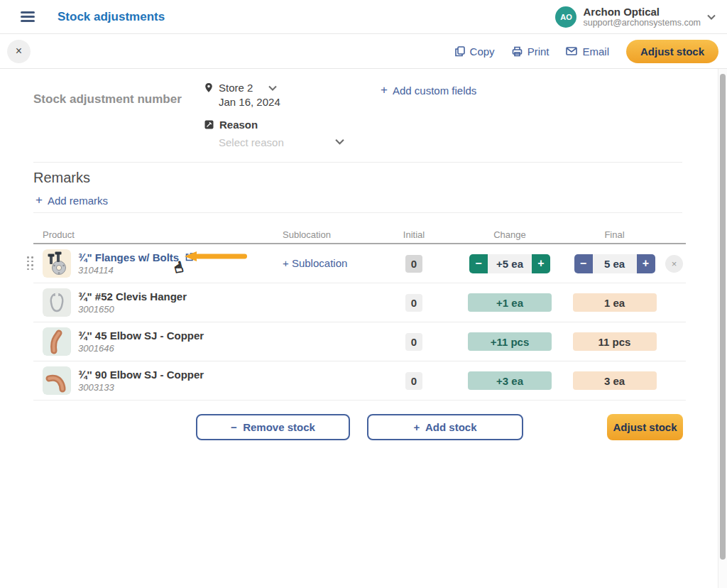 Image resolution: width=727 pixels, height=588 pixels. What do you see at coordinates (359, 381) in the screenshot?
I see `table-row: ¾'' 90 Elbow SJ - Copper 3003133 0 +3 ea…` at bounding box center [359, 381].